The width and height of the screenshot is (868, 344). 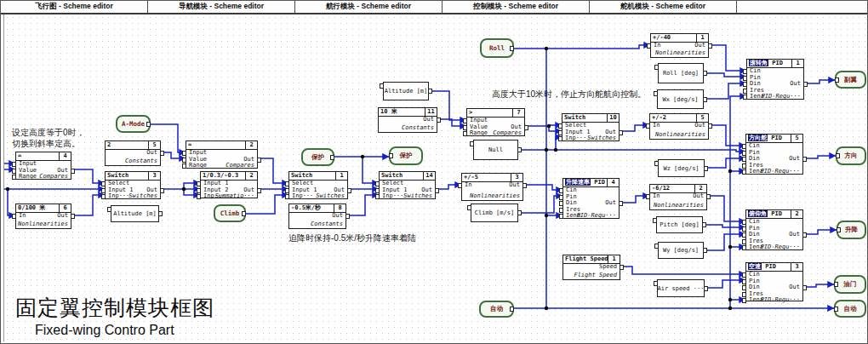 What do you see at coordinates (851, 156) in the screenshot?
I see `block-rudder-out: 方向` at bounding box center [851, 156].